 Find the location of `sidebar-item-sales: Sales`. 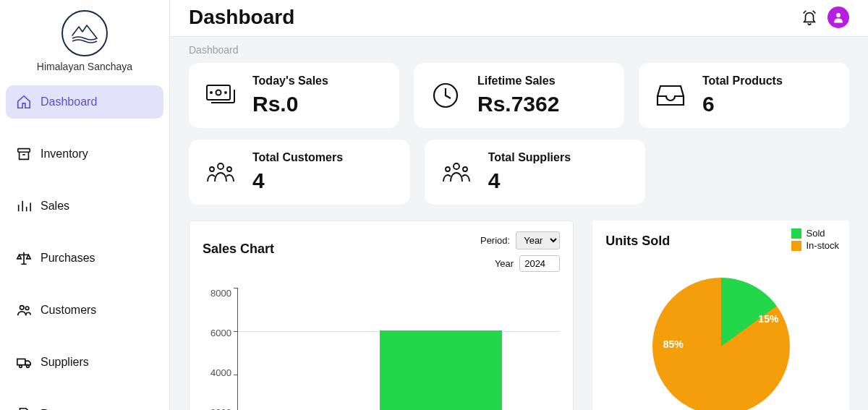

sidebar-item-sales: Sales is located at coordinates (85, 206).